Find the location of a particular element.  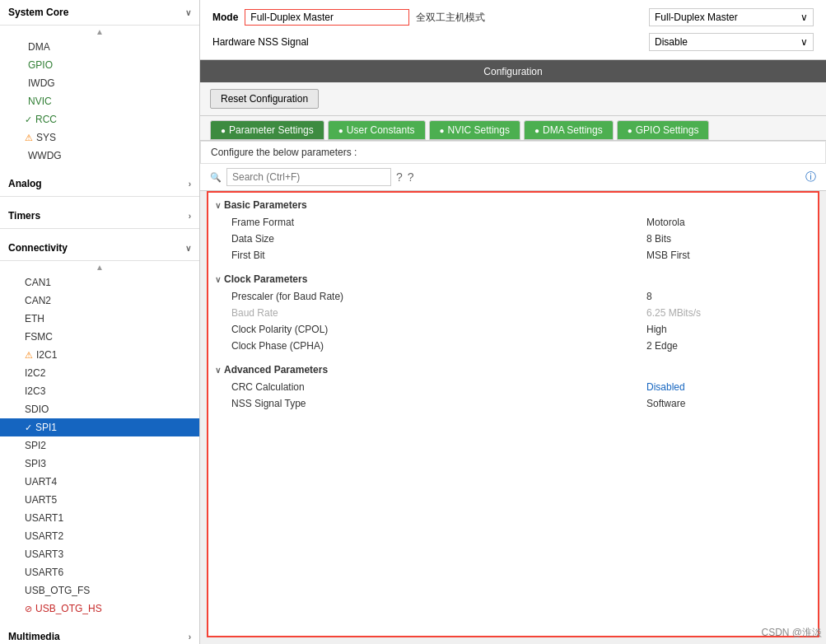

sidebar-item-uart5: UART5 is located at coordinates (100, 500).